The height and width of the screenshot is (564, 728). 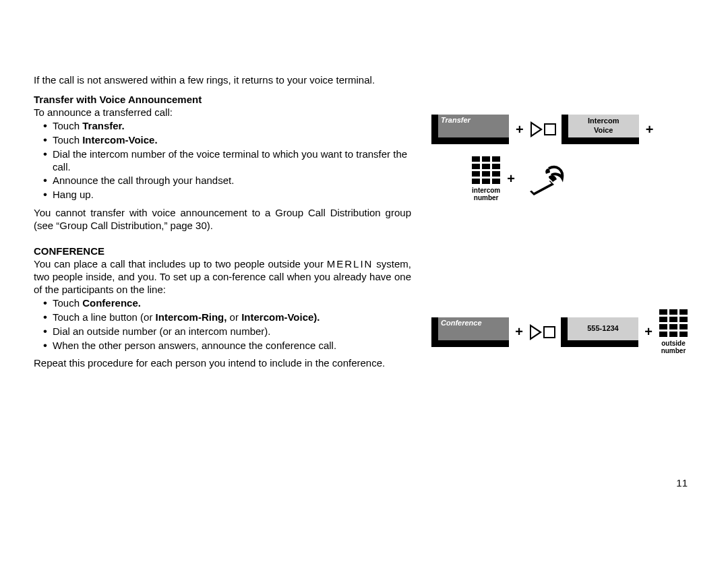 What do you see at coordinates (222, 277) in the screenshot?
I see `section2-lead: You can place a call that includes up to…` at bounding box center [222, 277].